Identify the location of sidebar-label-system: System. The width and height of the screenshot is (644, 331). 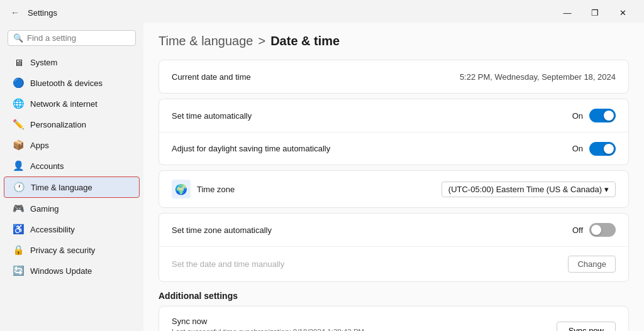
(44, 63).